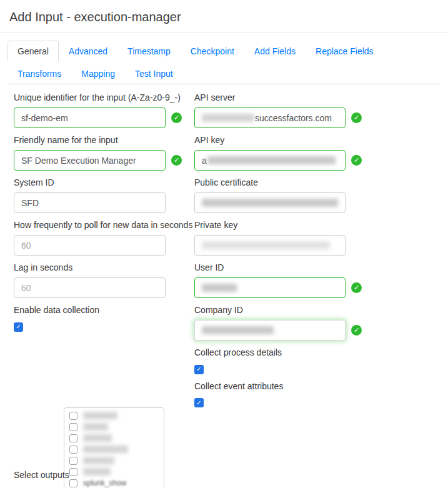 This screenshot has height=488, width=448. I want to click on field-poll-frequency: How frequently to poll for new data in s…, so click(104, 237).